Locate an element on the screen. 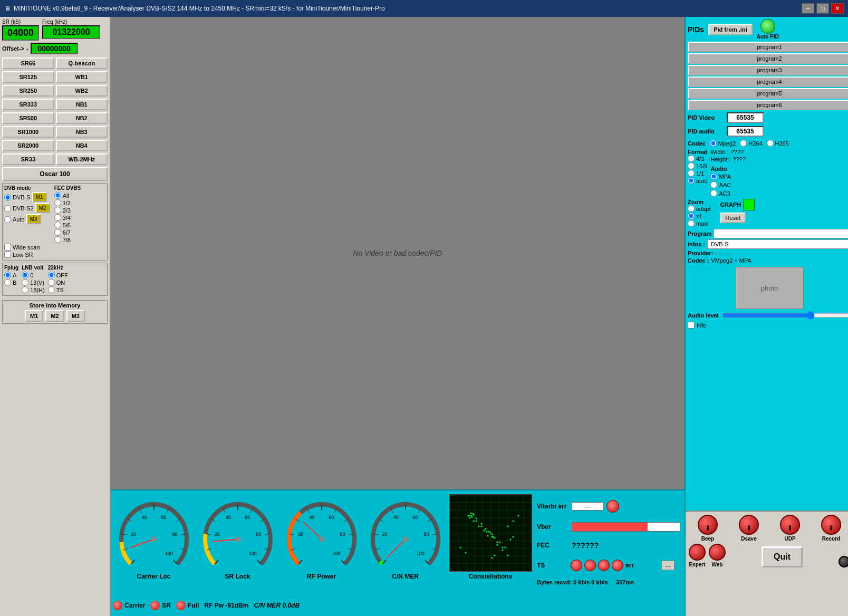  fplug-a-radio is located at coordinates (7, 275).